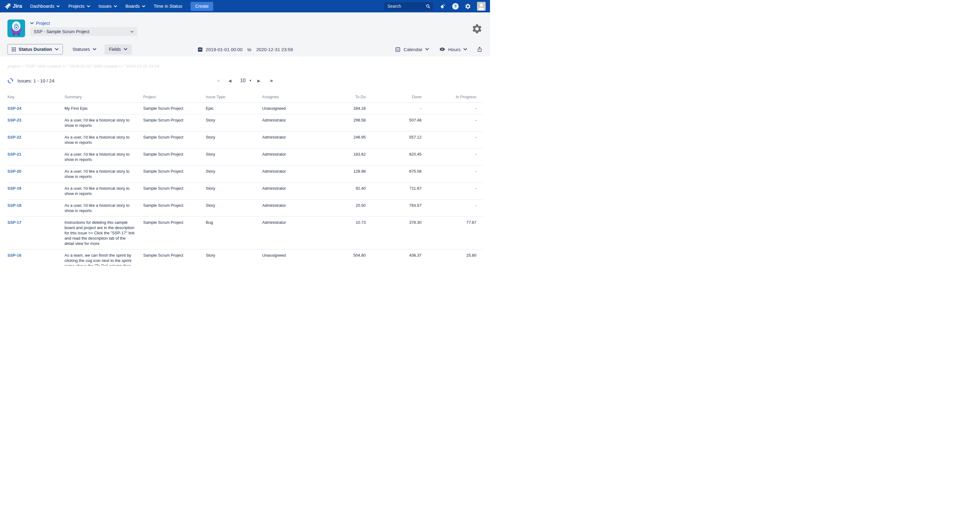 Image resolution: width=980 pixels, height=531 pixels. I want to click on date-to-word: to, so click(250, 49).